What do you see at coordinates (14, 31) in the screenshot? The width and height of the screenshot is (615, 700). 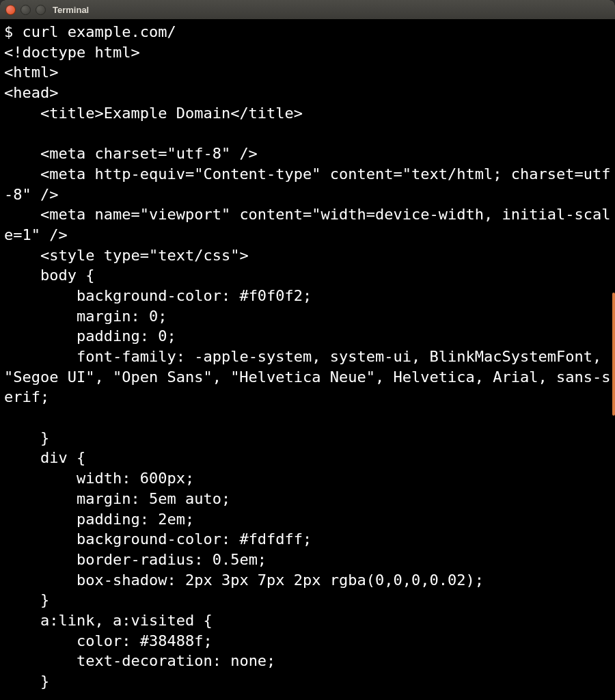 I see `prompt: $` at bounding box center [14, 31].